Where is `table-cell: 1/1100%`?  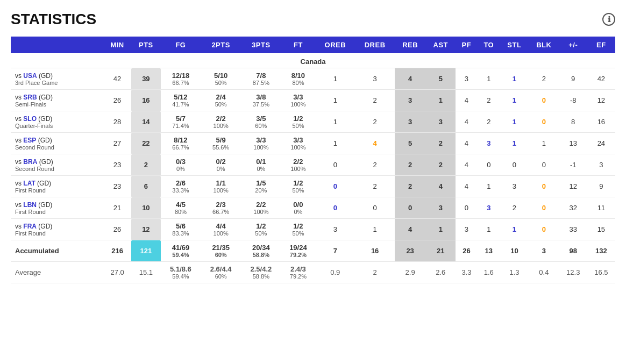 table-cell: 1/1100% is located at coordinates (220, 187).